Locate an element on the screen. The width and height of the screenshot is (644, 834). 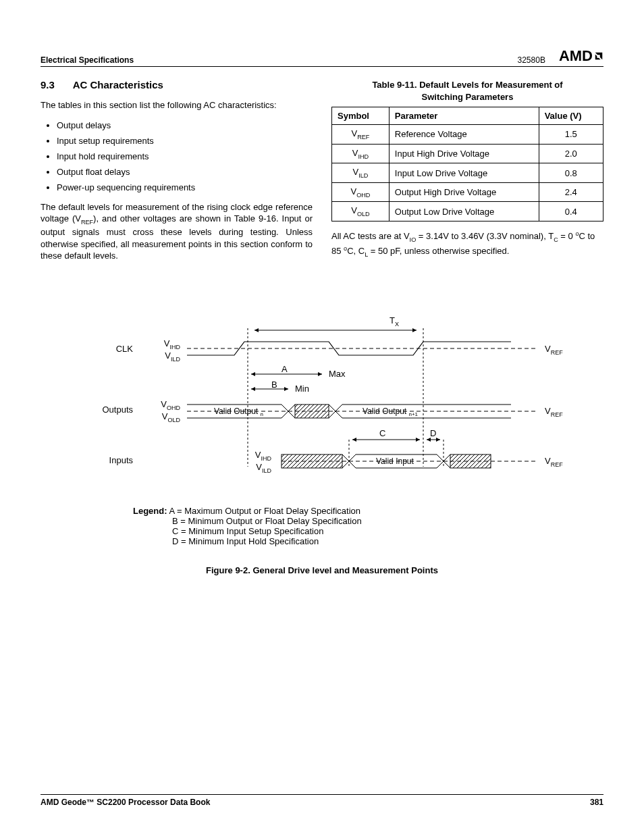
svg-text: A is located at coordinates (285, 369).